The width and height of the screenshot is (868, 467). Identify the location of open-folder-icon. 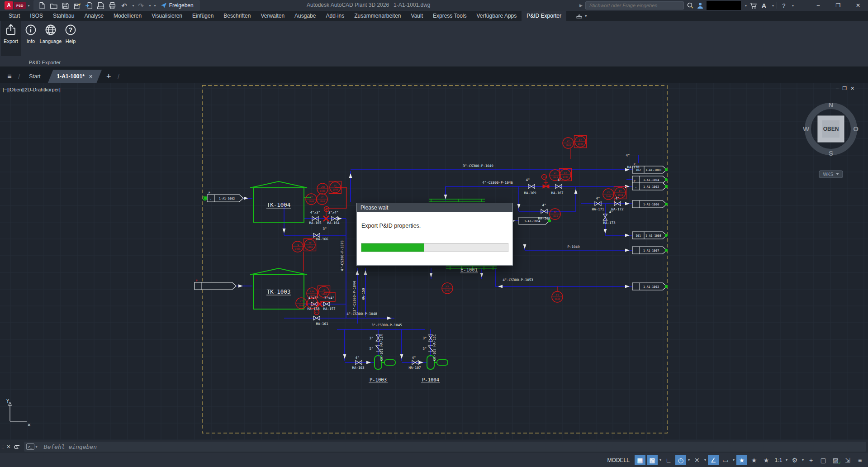
(54, 5).